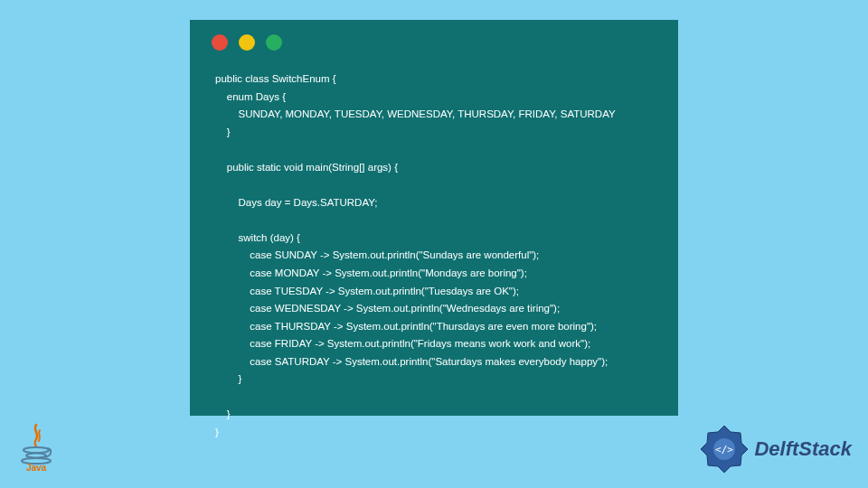  What do you see at coordinates (36, 446) in the screenshot?
I see `java-logo-icon: Java` at bounding box center [36, 446].